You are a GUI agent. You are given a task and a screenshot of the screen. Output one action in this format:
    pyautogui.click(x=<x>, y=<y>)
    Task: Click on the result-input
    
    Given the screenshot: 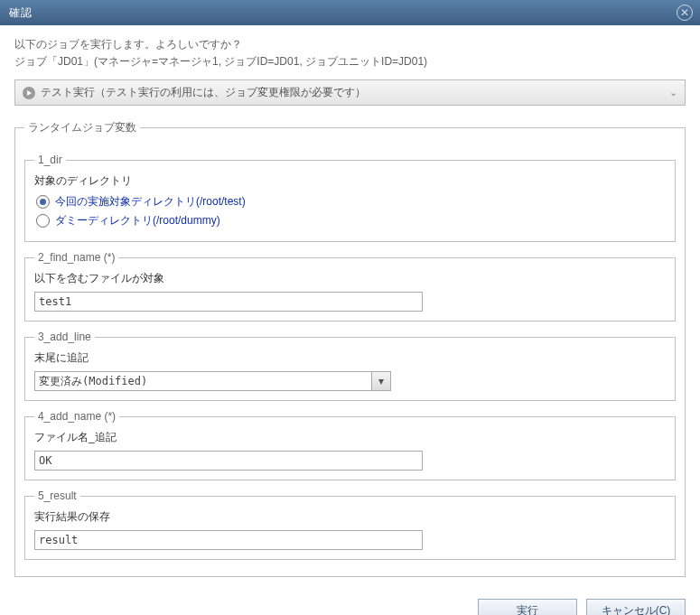 What is the action you would take?
    pyautogui.click(x=229, y=540)
    